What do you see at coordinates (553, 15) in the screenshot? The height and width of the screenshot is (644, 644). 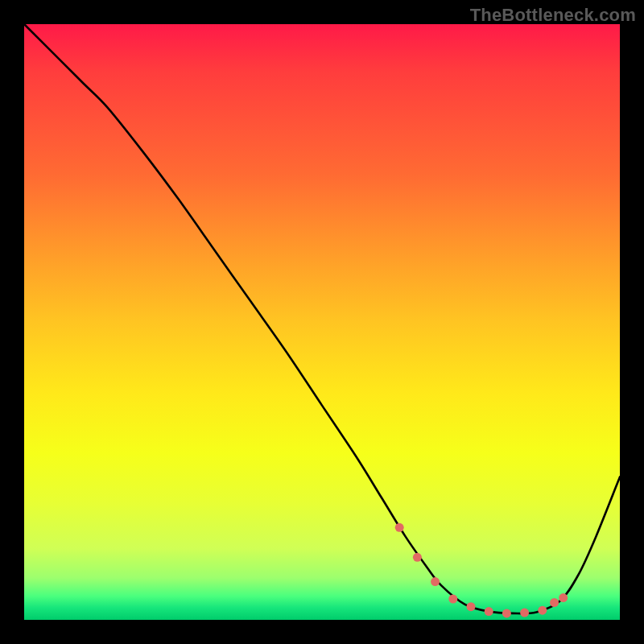 I see `watermark-text: TheBottleneck.com` at bounding box center [553, 15].